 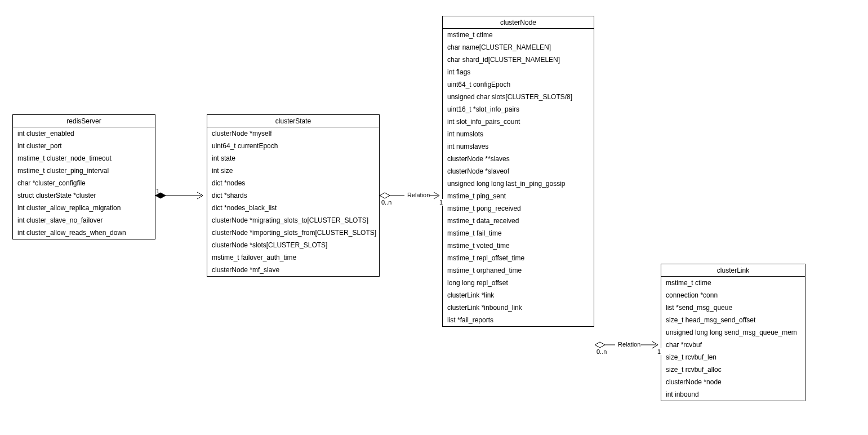 What do you see at coordinates (733, 394) in the screenshot?
I see `uml-row: int inbound` at bounding box center [733, 394].